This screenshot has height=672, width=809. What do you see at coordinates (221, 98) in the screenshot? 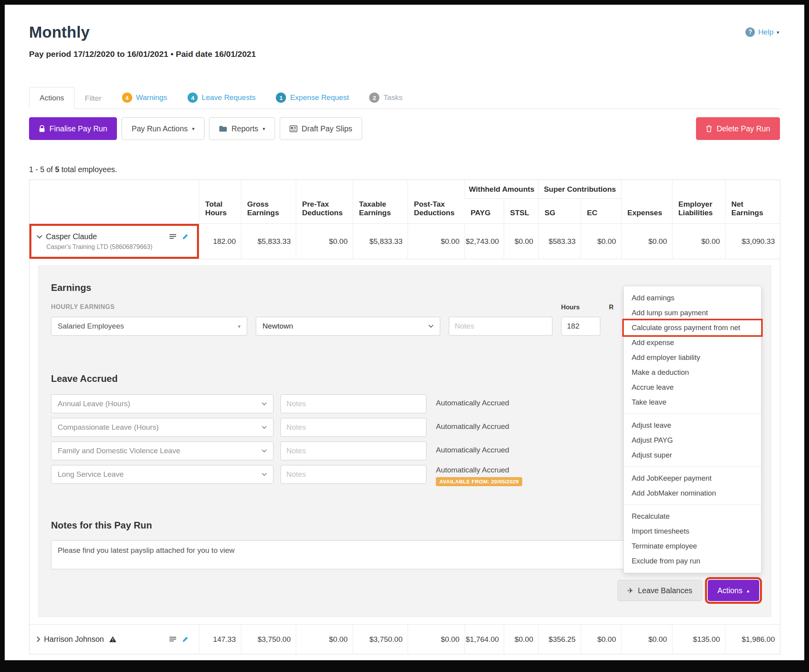
I see `tab-leave-requests: 4 Leave Requests` at bounding box center [221, 98].